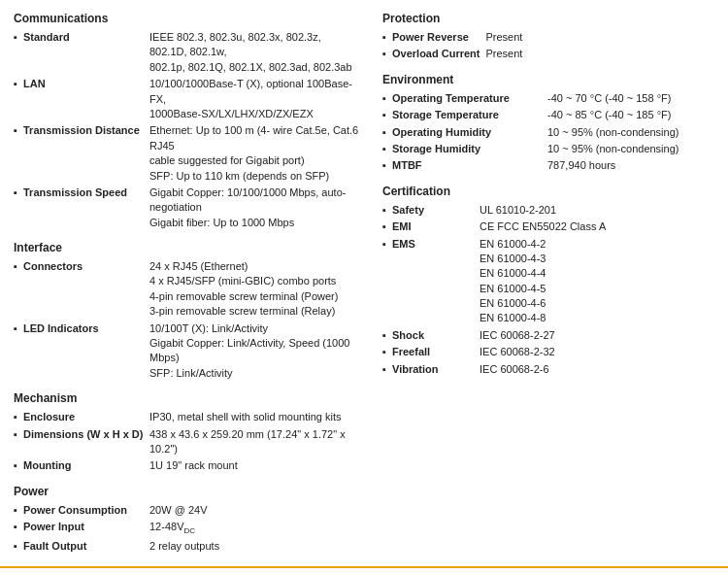 This screenshot has height=574, width=728. Describe the element at coordinates (256, 546) in the screenshot. I see `value-fault-output: 2 relay outputs` at that location.